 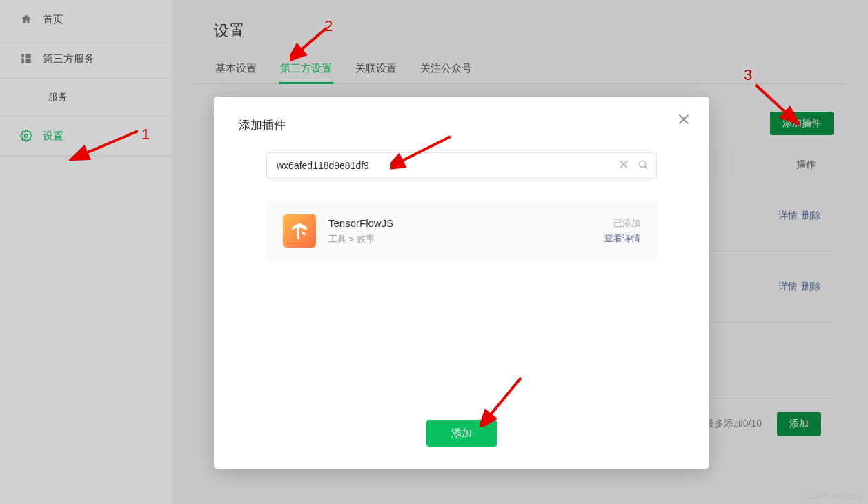 What do you see at coordinates (361, 223) in the screenshot?
I see `plugin-name: TensorFlowJS` at bounding box center [361, 223].